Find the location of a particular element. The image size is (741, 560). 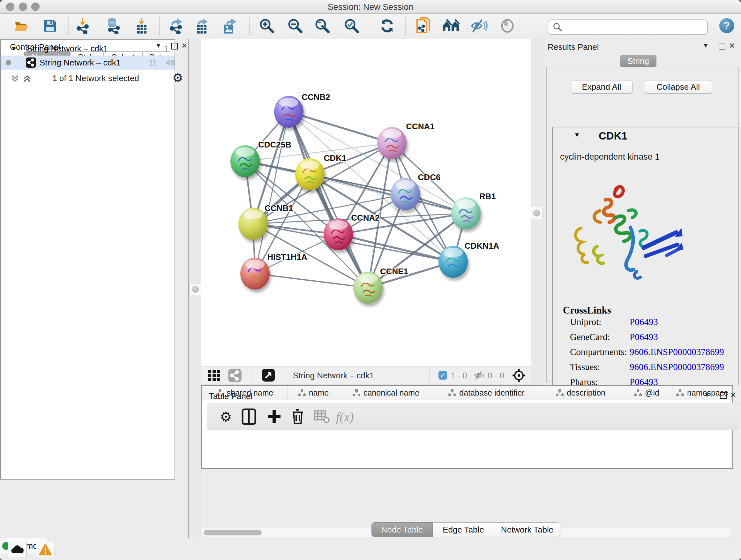

tab-string: String is located at coordinates (638, 61).